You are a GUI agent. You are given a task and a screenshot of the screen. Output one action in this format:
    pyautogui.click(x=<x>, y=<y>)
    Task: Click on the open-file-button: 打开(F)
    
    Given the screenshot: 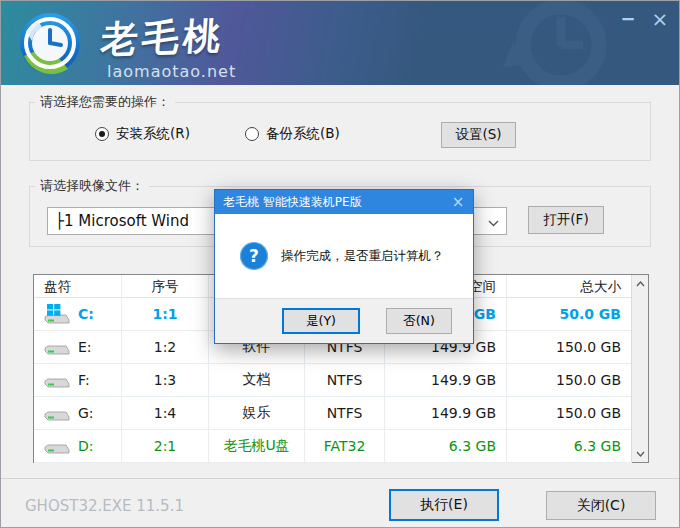 What is the action you would take?
    pyautogui.click(x=566, y=220)
    